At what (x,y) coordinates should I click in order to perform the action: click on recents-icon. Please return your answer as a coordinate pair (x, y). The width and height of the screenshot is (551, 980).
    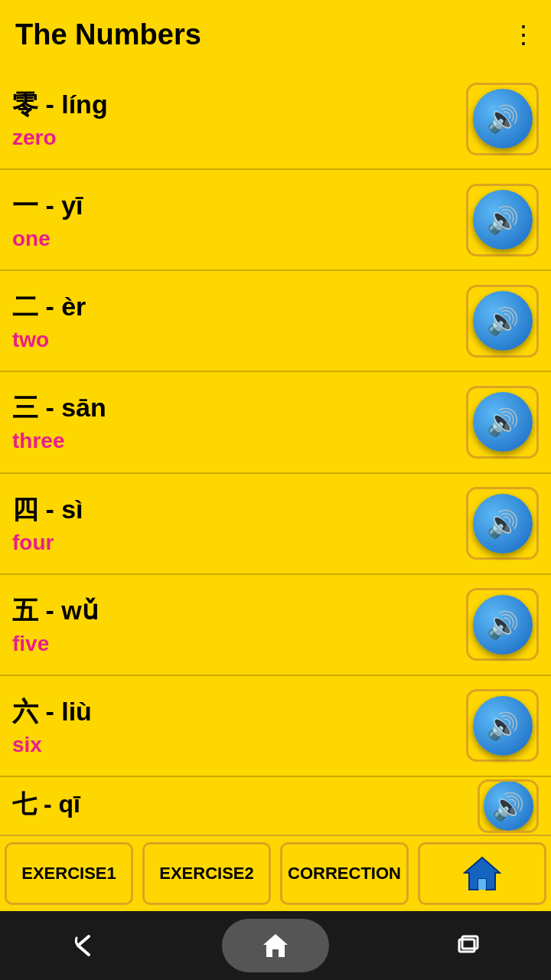
    Looking at the image, I should click on (468, 946).